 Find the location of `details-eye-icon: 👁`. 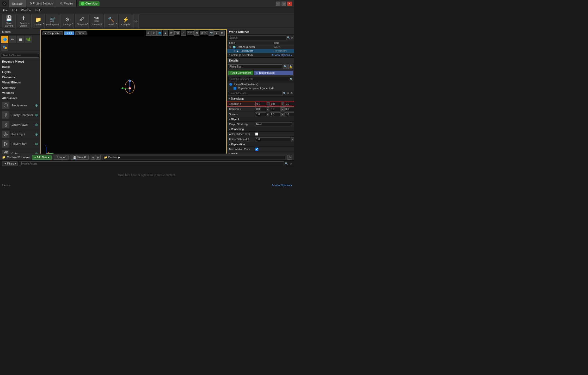

details-eye-icon: 👁 is located at coordinates (292, 93).